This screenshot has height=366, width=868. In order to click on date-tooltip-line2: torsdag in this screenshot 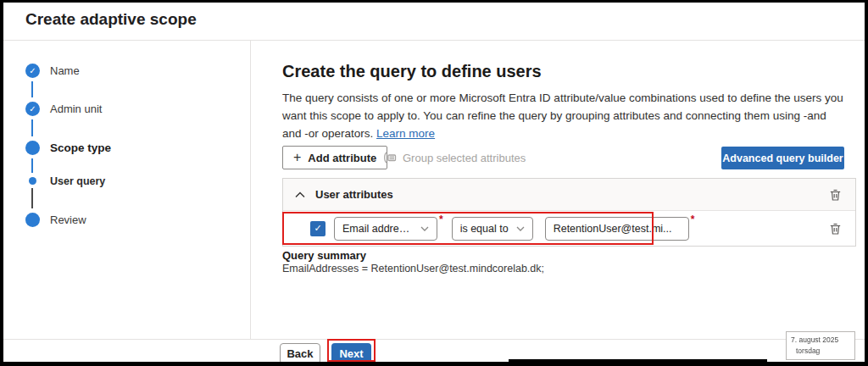, I will do `click(821, 351)`.